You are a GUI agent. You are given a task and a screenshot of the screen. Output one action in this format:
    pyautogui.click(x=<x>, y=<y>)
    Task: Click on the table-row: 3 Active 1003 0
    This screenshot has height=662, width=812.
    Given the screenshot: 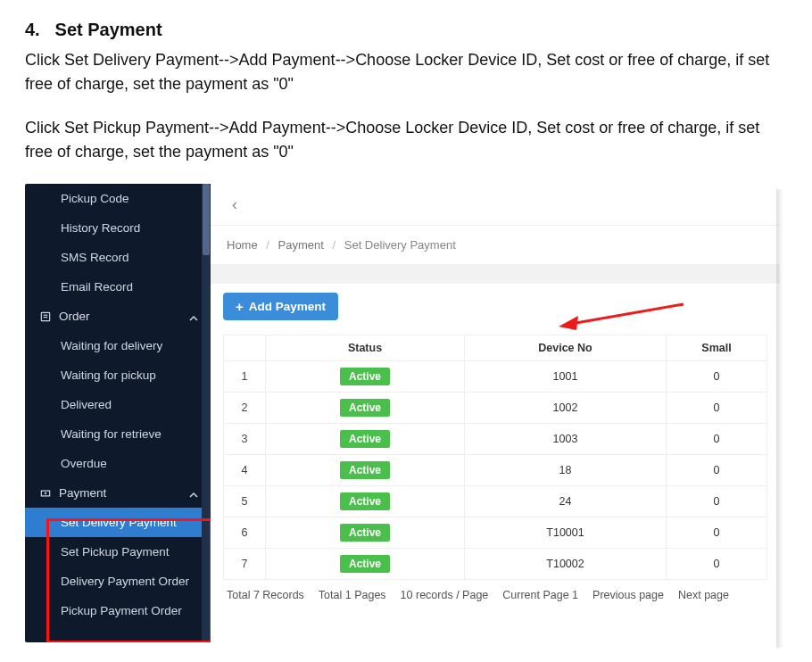 What is the action you would take?
    pyautogui.click(x=496, y=439)
    